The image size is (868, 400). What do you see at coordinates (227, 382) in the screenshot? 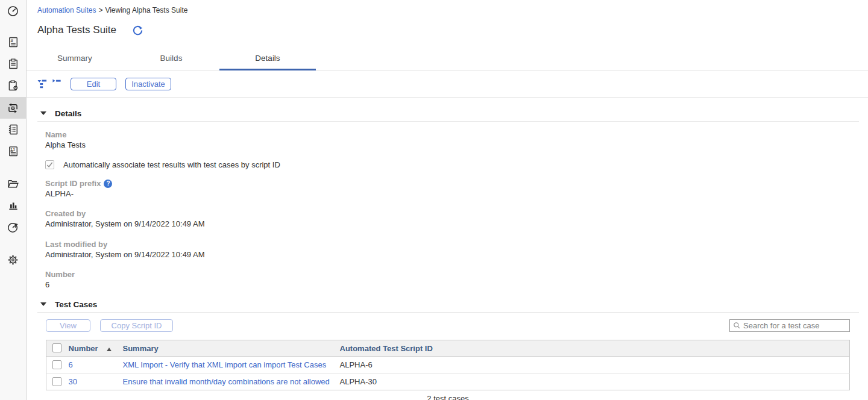
I see `test-case-summary-link: Ensure that invalid month/day combinatio…` at bounding box center [227, 382].